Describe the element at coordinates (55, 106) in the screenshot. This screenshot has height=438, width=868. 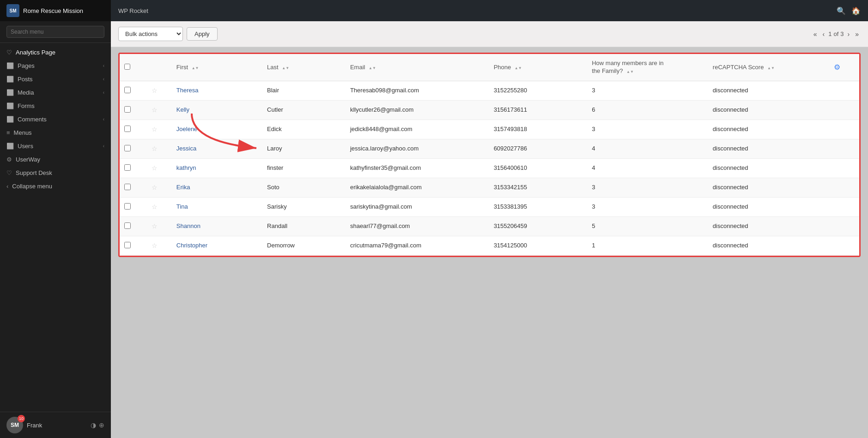
I see `sidebar-item-forms: ⬜ Forms` at that location.